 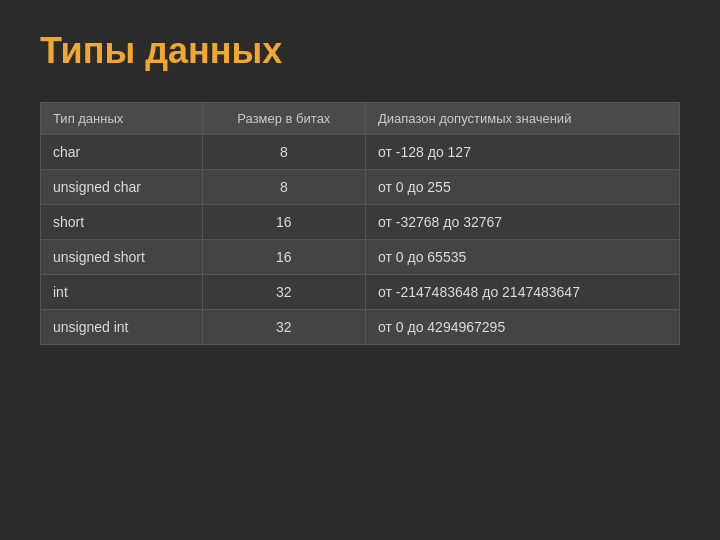 I want to click on cell-type: unsigned int, so click(x=122, y=328).